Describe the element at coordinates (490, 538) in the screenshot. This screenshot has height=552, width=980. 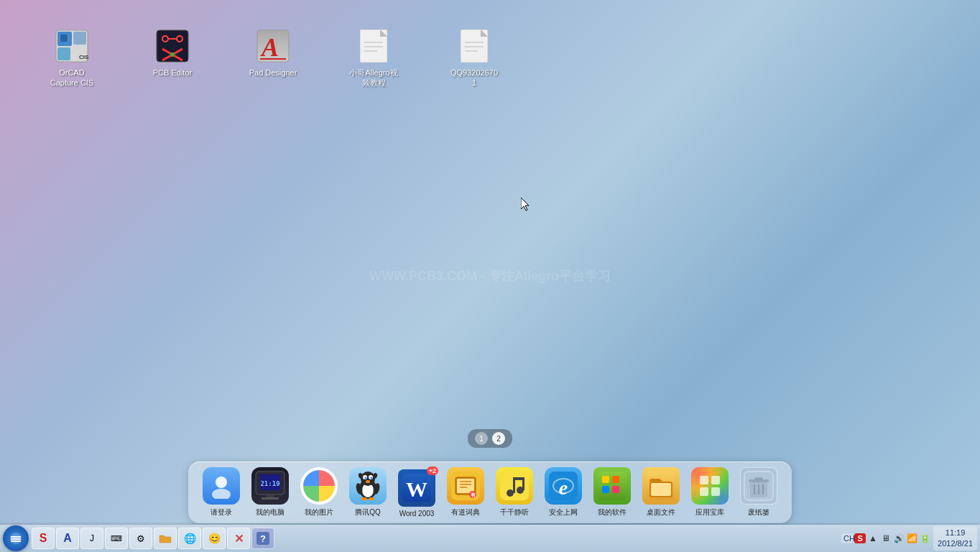
I see `taskbar: S A J ⌨ ⚙ 🌐 😊 ✕ ? CH` at that location.